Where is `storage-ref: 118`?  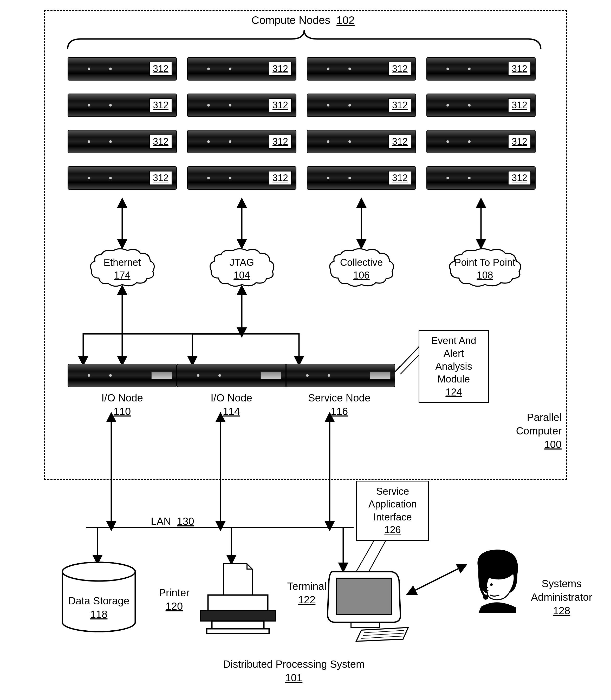
storage-ref: 118 is located at coordinates (99, 614).